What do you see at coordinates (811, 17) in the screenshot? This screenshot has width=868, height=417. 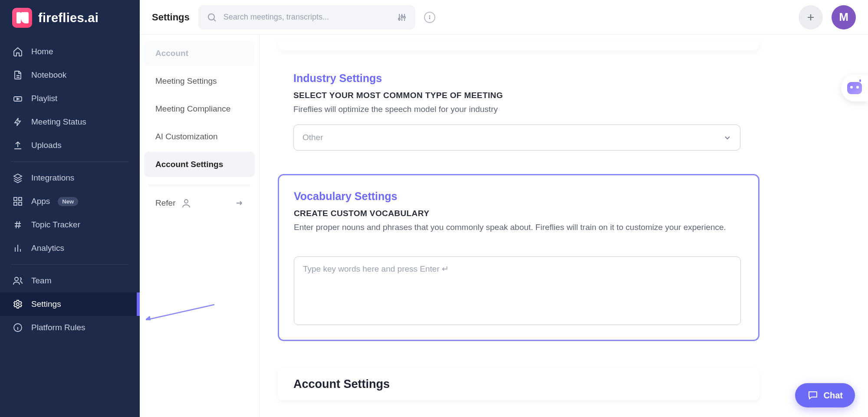 I see `plus-icon` at bounding box center [811, 17].